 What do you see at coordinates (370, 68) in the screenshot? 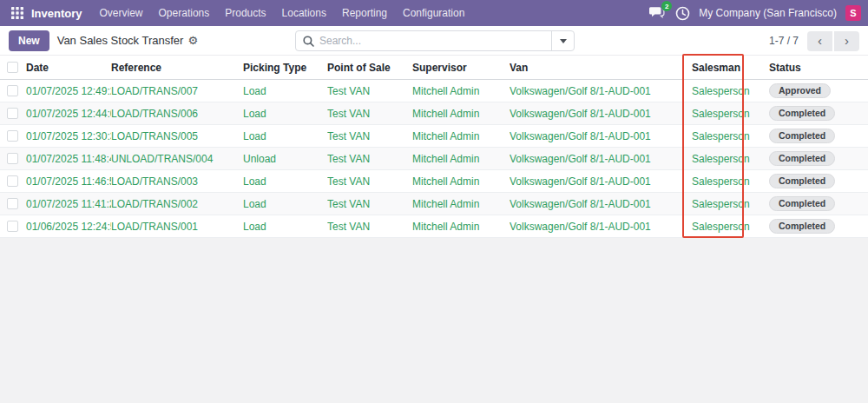
I see `header-point-of-sale: Point of Sale` at bounding box center [370, 68].